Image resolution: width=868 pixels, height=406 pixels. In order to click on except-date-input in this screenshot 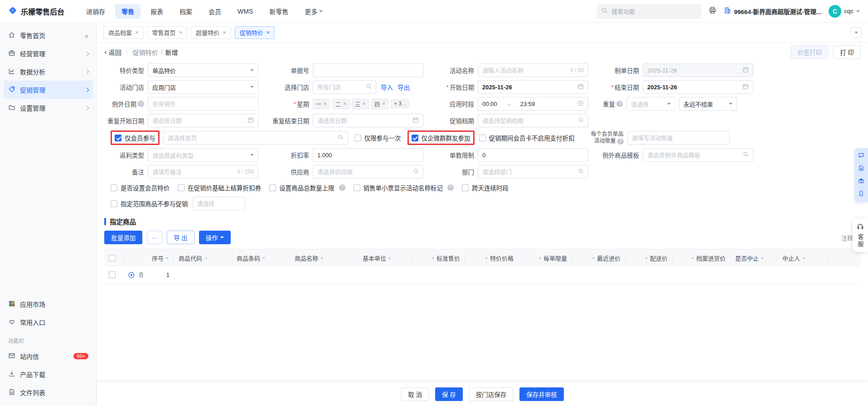, I will do `click(203, 104)`.